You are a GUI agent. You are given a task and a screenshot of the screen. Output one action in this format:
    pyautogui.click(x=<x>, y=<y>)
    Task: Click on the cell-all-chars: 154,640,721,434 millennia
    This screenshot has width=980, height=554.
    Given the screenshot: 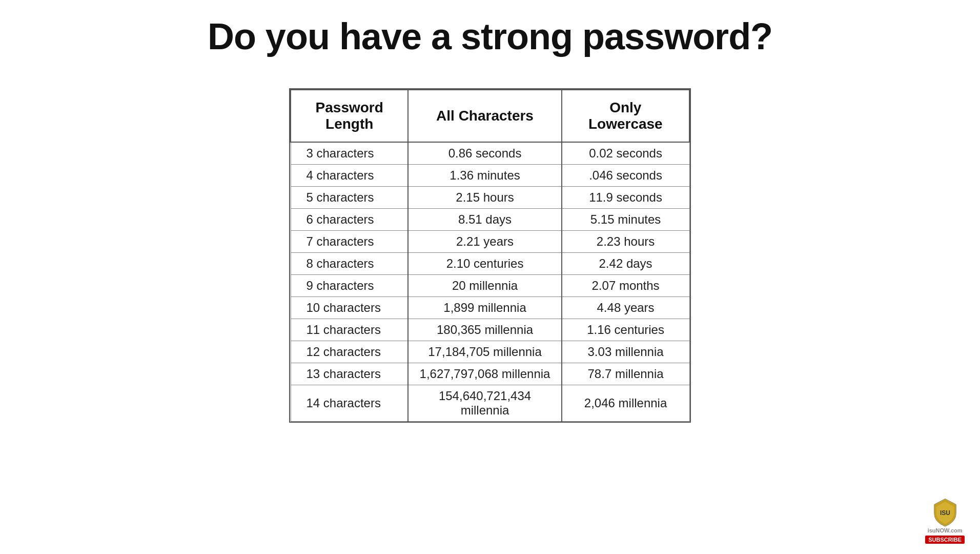 What is the action you would take?
    pyautogui.click(x=485, y=403)
    